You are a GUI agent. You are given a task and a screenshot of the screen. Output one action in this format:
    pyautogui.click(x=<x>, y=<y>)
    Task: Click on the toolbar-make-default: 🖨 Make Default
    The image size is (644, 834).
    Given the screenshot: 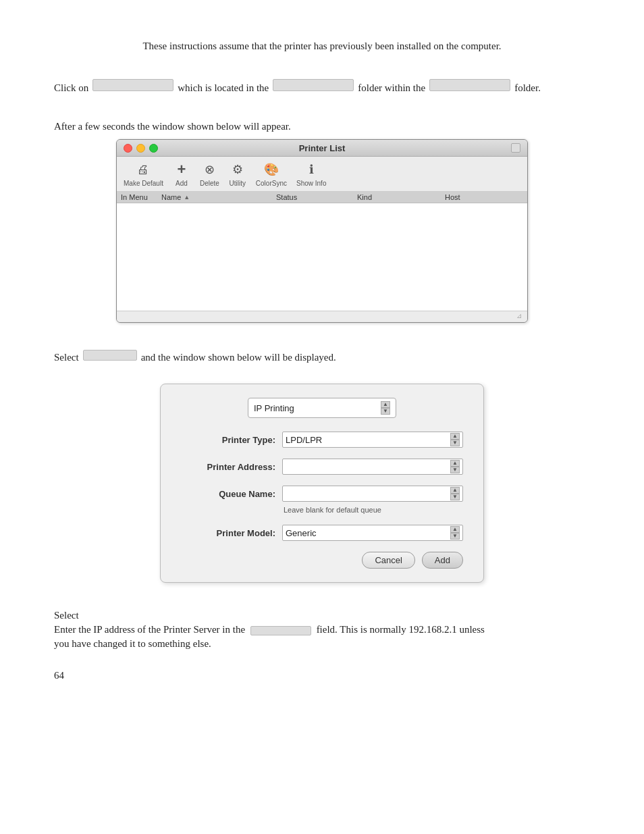 What is the action you would take?
    pyautogui.click(x=143, y=174)
    